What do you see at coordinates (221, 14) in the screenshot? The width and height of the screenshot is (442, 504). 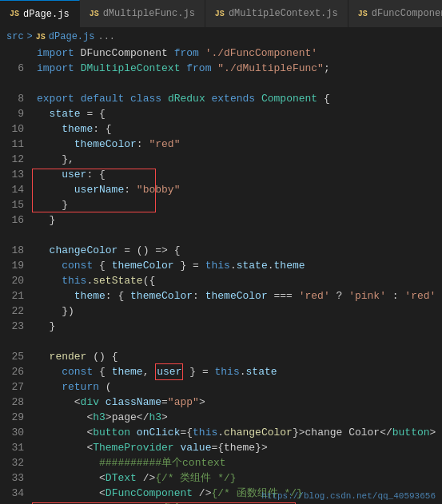 I see `tab-bar: JS dPage.js JS dMultipleFunc.js JS dMult…` at bounding box center [221, 14].